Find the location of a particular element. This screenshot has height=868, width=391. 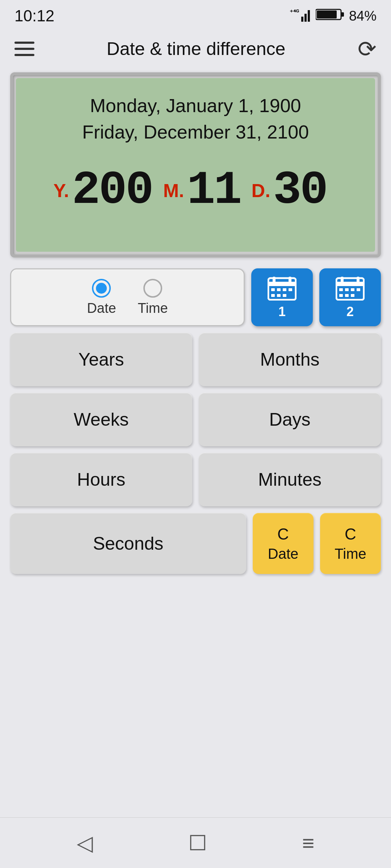

page-title: Date & time difference is located at coordinates (196, 49).